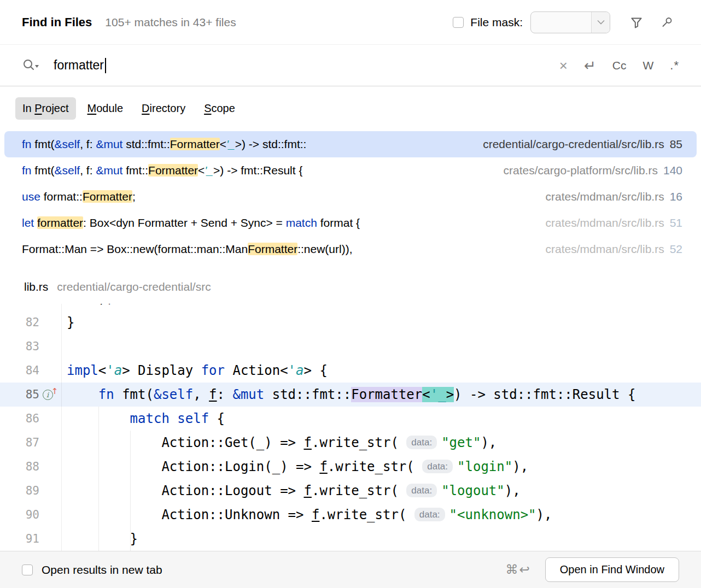  I want to click on line-gutter: 85i↑, so click(31, 395).